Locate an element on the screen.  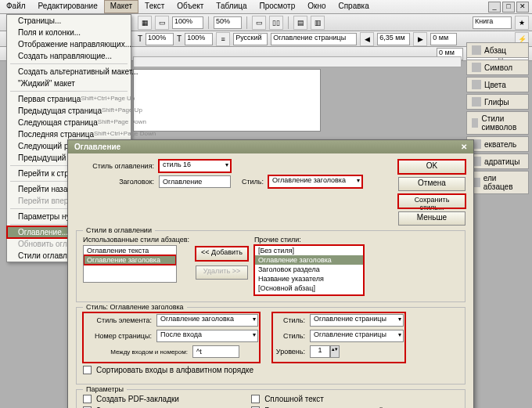
list-item: [Основной абзац] is located at coordinates (309, 288).